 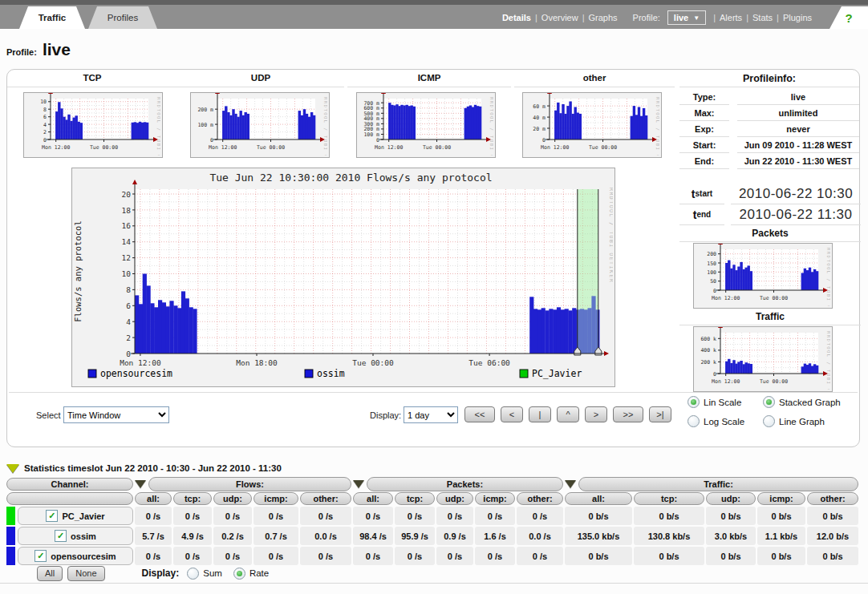 What do you see at coordinates (596, 414) in the screenshot?
I see `graph-nav-button-4: >` at bounding box center [596, 414].